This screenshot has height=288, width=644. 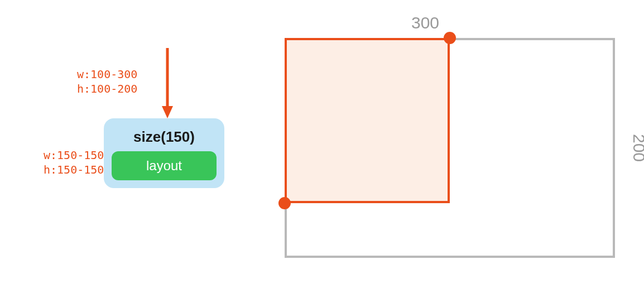 I want to click on incoming-width-text: w:100-300, so click(x=107, y=74).